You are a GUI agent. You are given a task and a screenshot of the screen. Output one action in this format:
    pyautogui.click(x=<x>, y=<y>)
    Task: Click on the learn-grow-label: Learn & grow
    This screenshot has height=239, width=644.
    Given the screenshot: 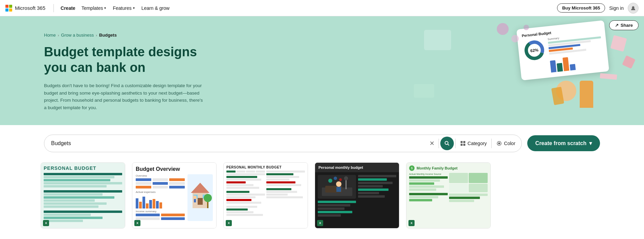 What is the action you would take?
    pyautogui.click(x=156, y=8)
    